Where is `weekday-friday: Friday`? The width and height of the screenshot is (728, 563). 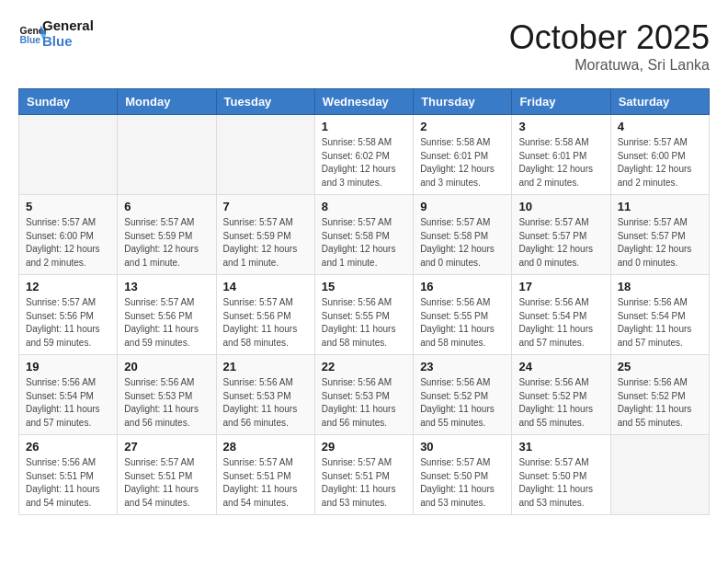
weekday-friday: Friday is located at coordinates (561, 102).